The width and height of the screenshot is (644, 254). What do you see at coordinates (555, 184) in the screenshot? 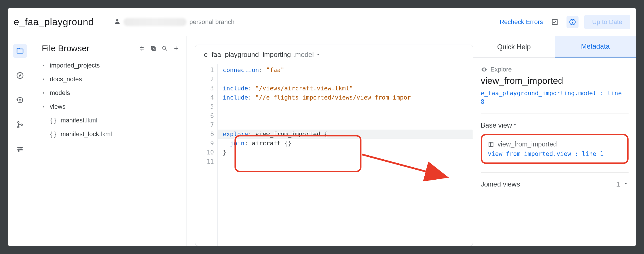
I see `joined-views-heading: Joined views 1` at bounding box center [555, 184].